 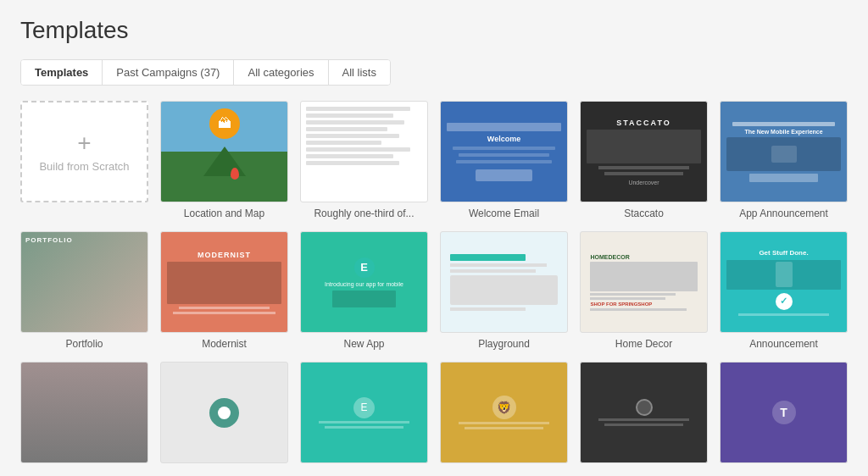 I want to click on template-thumb-staccato: STACCATO Undercover, so click(x=644, y=152).